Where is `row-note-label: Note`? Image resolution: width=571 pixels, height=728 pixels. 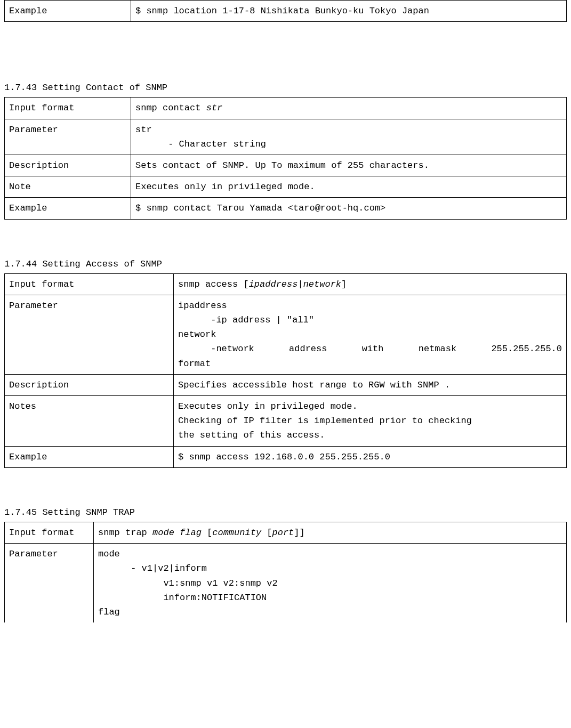
row-note-label: Note is located at coordinates (68, 187).